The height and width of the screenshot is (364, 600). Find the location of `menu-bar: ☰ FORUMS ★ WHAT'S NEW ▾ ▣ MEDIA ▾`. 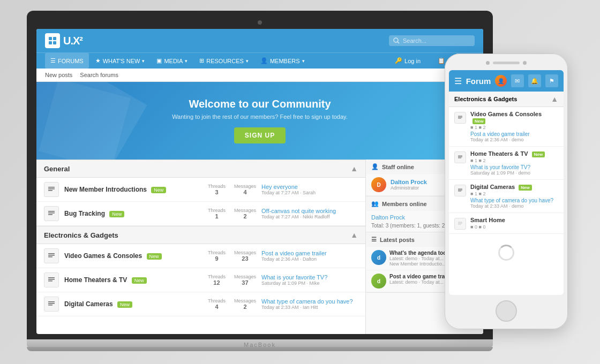

menu-bar: ☰ FORUMS ★ WHAT'S NEW ▾ ▣ MEDIA ▾ is located at coordinates (260, 60).